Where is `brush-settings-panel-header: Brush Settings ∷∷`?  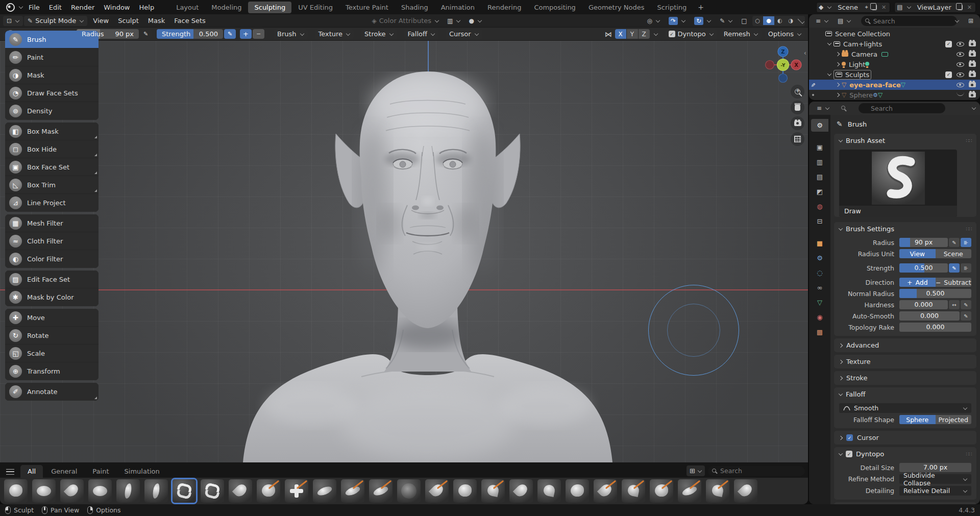
brush-settings-panel-header: Brush Settings ∷∷ is located at coordinates (905, 229).